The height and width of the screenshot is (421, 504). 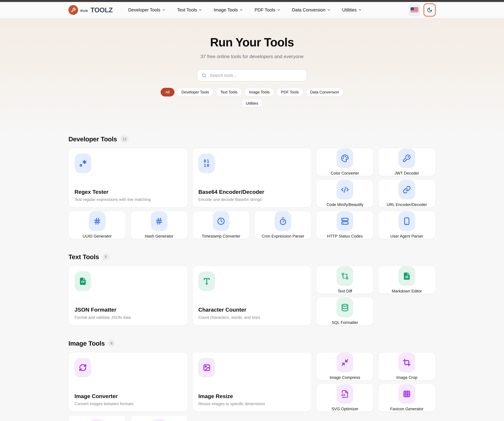 I want to click on tool-card-cron-expression-parser: Cron Expression Parser, so click(x=283, y=225).